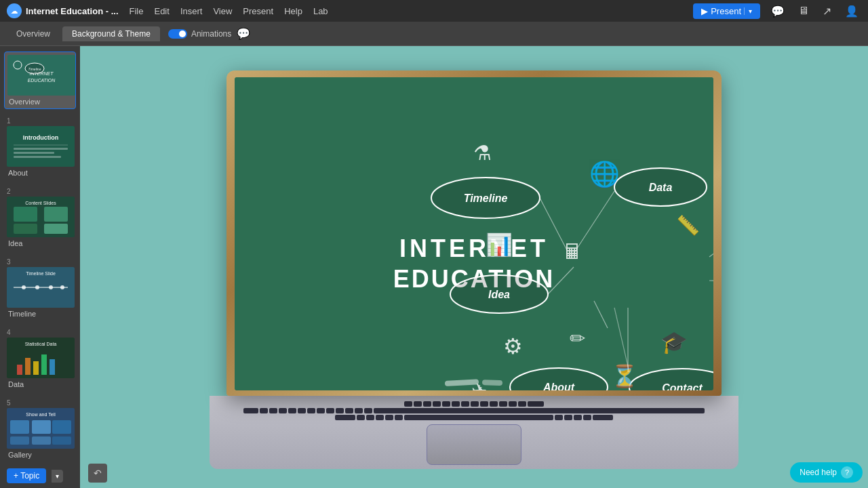 The image size is (868, 488). What do you see at coordinates (406, 11) in the screenshot?
I see `menu-bar: File Edit Insert View Present Help Lab` at bounding box center [406, 11].